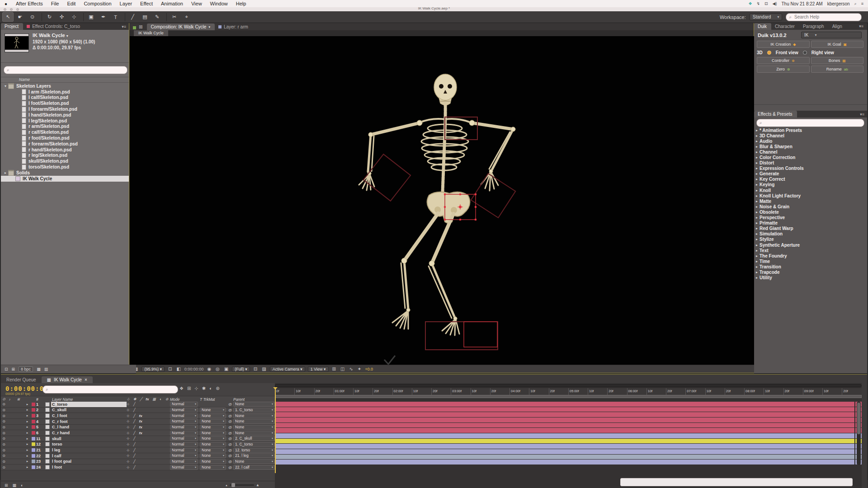 The image size is (868, 488). Describe the element at coordinates (568, 436) in the screenshot. I see `timeline-track-area: 0f10f20f01:00f10f20f02:00f10f20f03:00f10…` at that location.